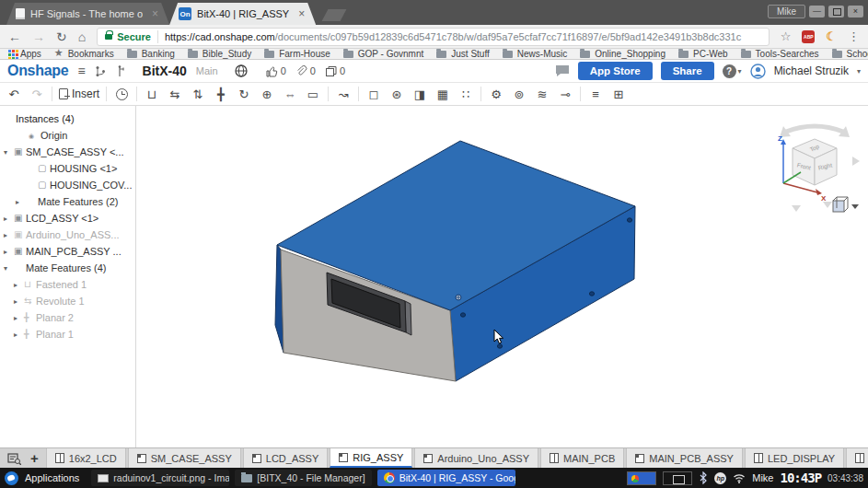 This screenshot has width=868, height=488. I want to click on workspace-label: Main, so click(207, 71).